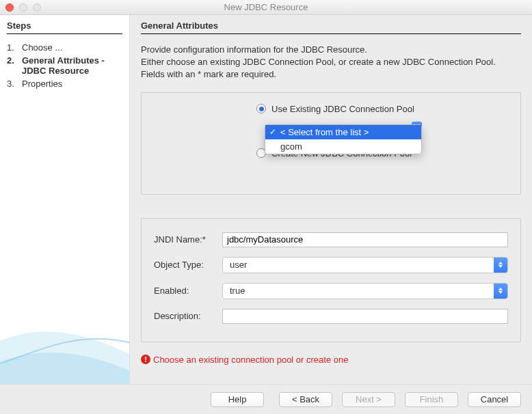  Describe the element at coordinates (365, 291) in the screenshot. I see `enabled-select: true` at that location.